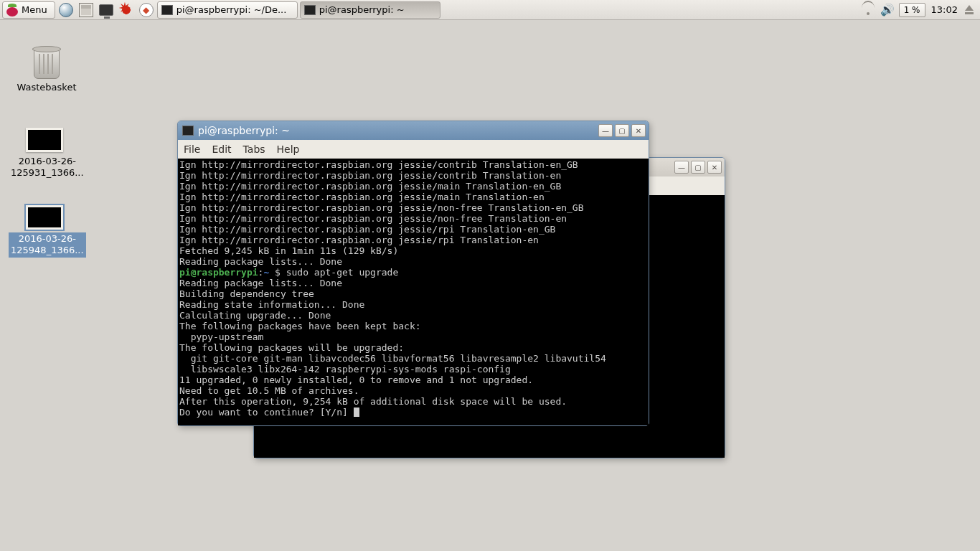 The width and height of the screenshot is (980, 551). Describe the element at coordinates (66, 10) in the screenshot. I see `launcher-web-browser` at that location.